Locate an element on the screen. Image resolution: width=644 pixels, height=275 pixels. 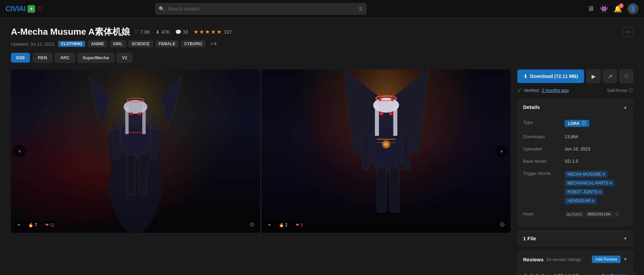
image-info-button-2: ⓘ is located at coordinates (502, 225).